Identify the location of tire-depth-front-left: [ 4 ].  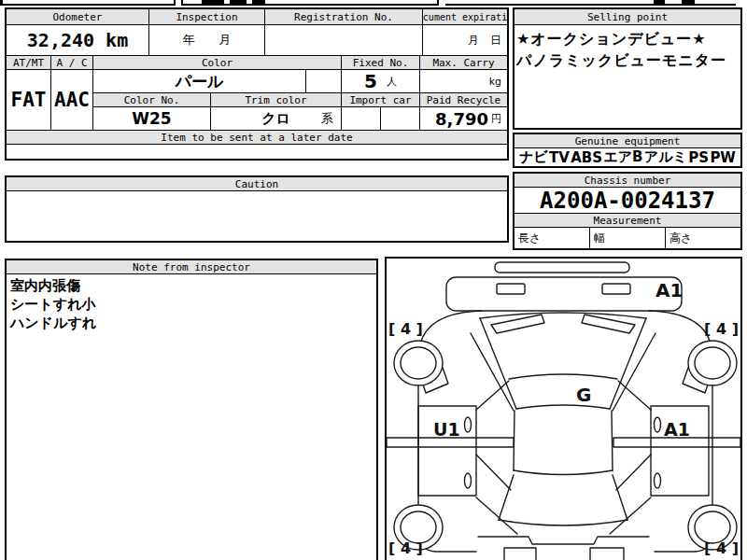
(405, 329).